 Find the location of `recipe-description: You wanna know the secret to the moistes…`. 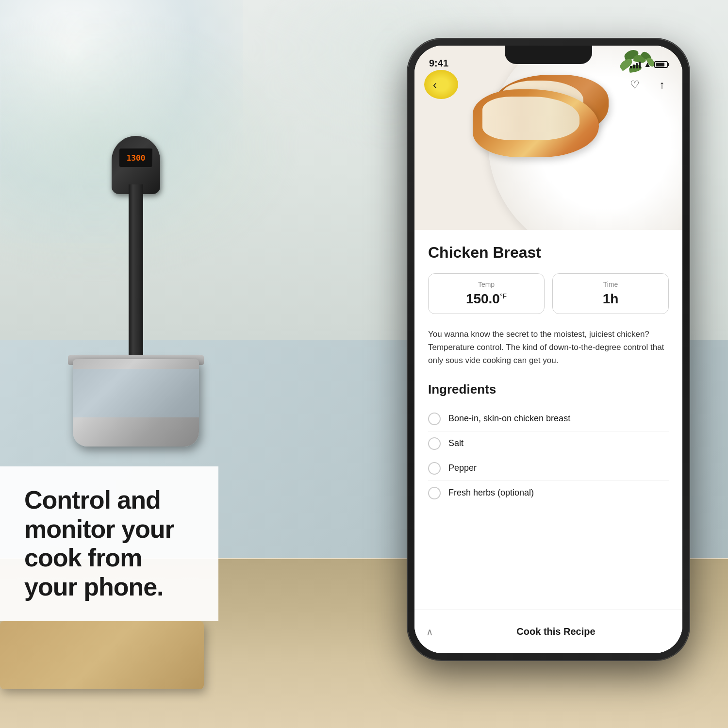

recipe-description: You wanna know the secret to the moistes… is located at coordinates (548, 347).